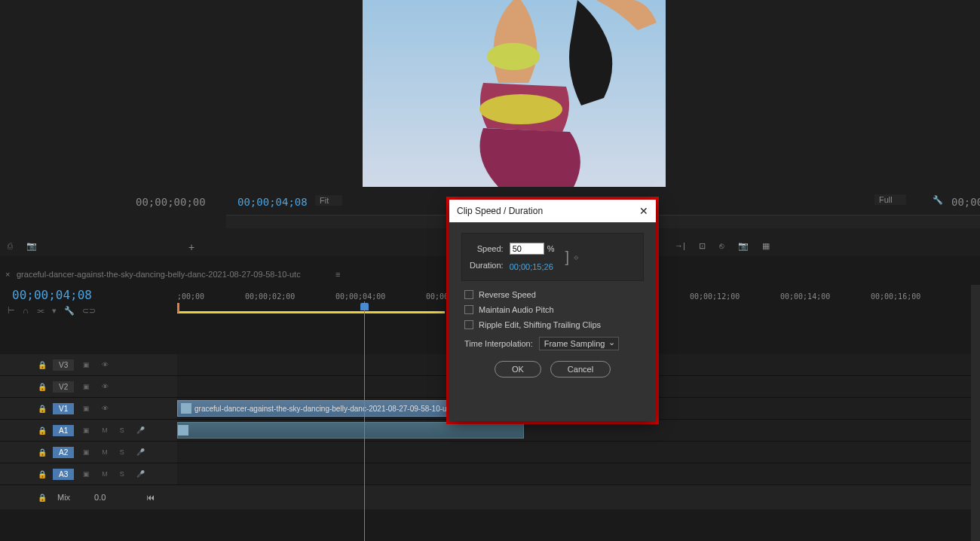  What do you see at coordinates (553, 257) in the screenshot?
I see `speed-duration-group: Speed: Duration: % 00;00;15;26 ] ⟐` at bounding box center [553, 257].